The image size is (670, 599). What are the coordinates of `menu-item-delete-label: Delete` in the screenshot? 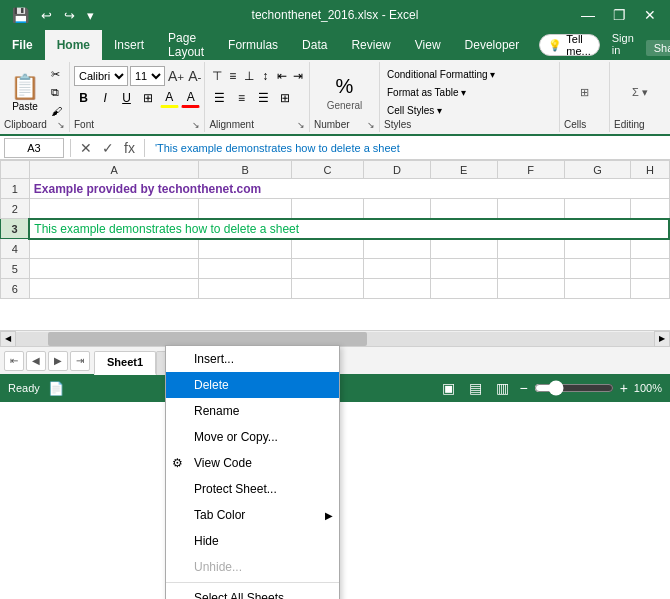 It's located at (212, 385).